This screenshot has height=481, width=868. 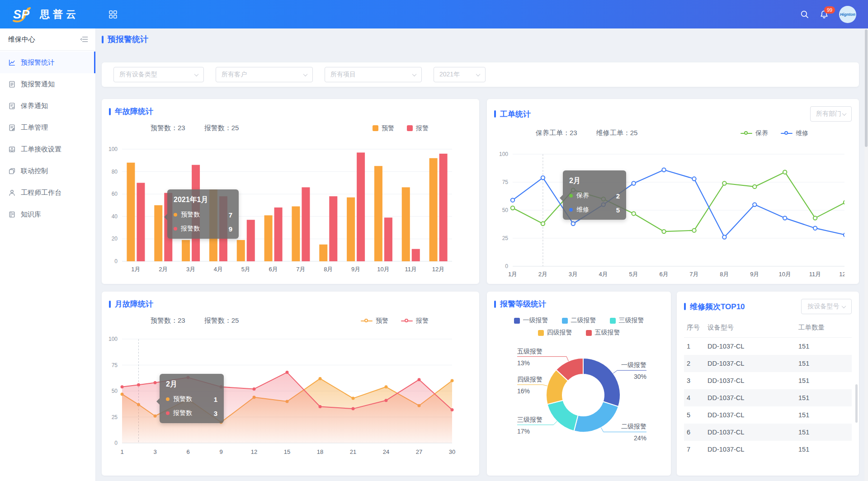 What do you see at coordinates (524, 391) in the screenshot?
I see `svg-text: 16%` at bounding box center [524, 391].